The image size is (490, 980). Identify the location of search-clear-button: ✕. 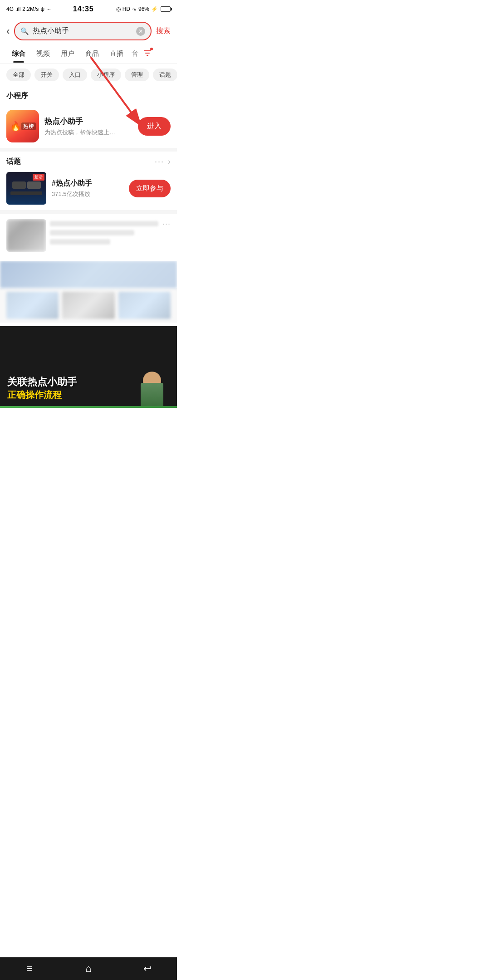
(141, 31).